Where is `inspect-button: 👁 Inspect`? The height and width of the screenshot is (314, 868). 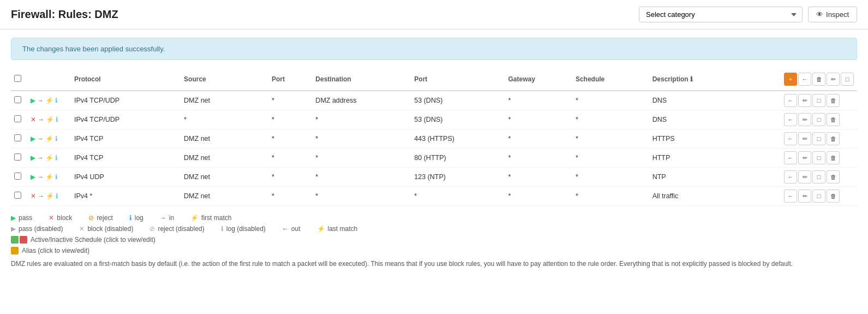
inspect-button: 👁 Inspect is located at coordinates (833, 14).